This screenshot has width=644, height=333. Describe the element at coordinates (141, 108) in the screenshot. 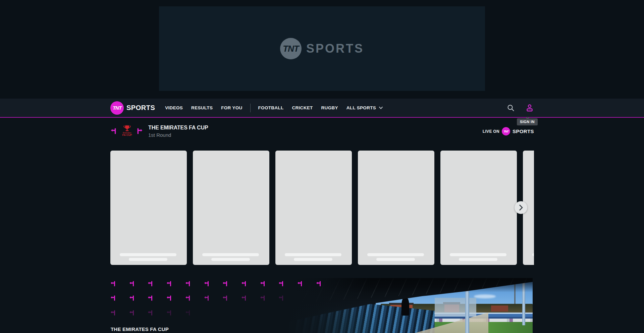

I see `brand-suffix: SPORTS` at that location.